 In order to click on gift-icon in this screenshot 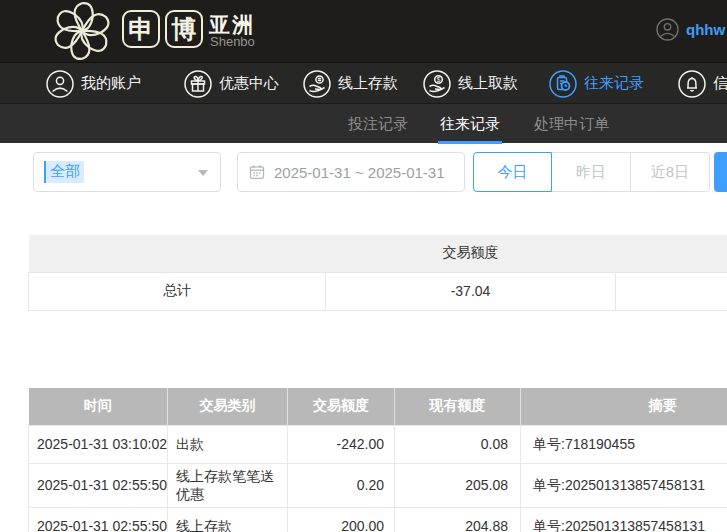, I will do `click(198, 84)`.